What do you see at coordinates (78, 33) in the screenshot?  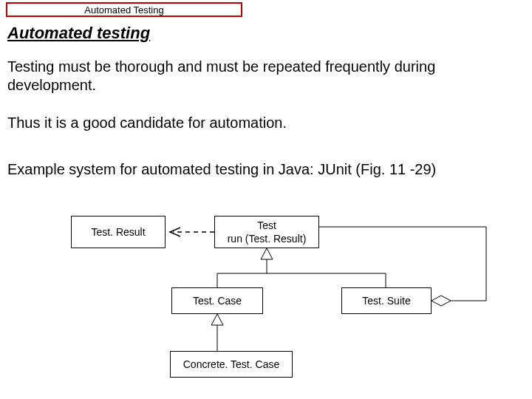 I see `page-title: Automated testing` at bounding box center [78, 33].